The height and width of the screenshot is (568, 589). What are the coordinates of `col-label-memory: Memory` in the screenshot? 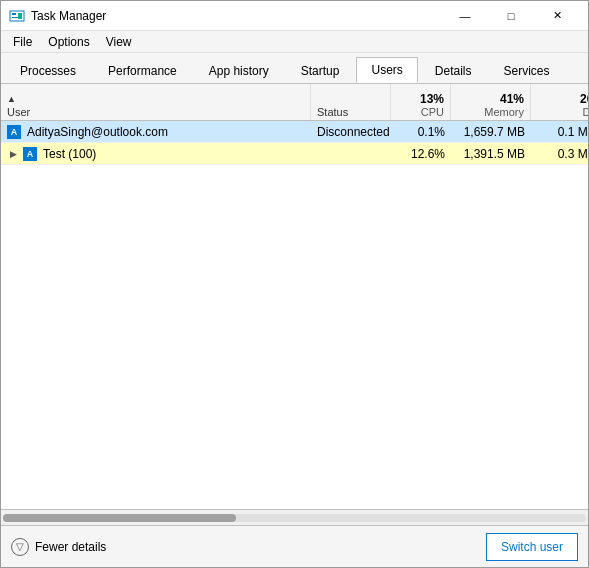 It's located at (504, 112).